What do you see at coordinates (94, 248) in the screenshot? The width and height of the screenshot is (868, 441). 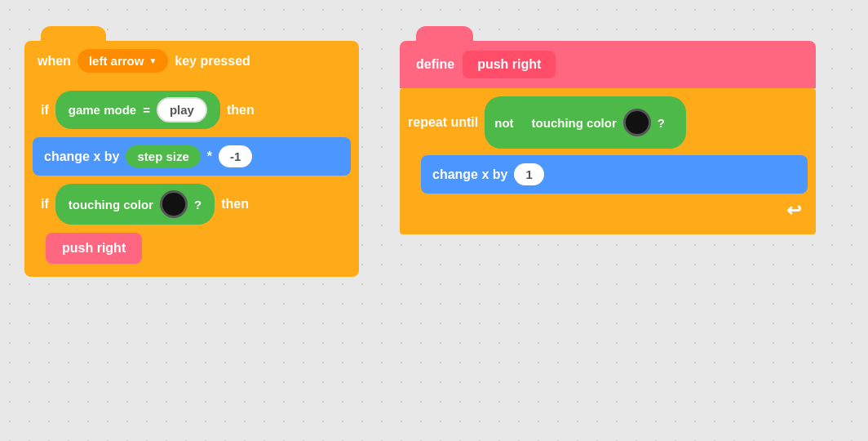 I see `push-right-block-left: push right` at bounding box center [94, 248].